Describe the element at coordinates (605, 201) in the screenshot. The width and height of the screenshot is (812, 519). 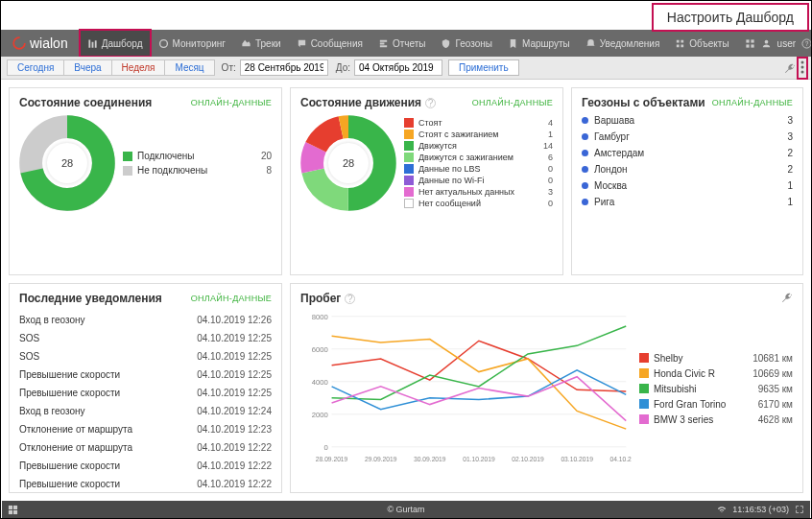
I see `geo-label: Рига` at that location.